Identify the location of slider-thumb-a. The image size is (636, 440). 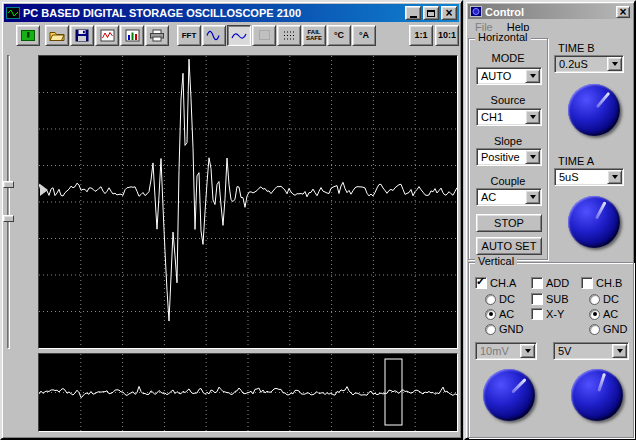
(8, 184).